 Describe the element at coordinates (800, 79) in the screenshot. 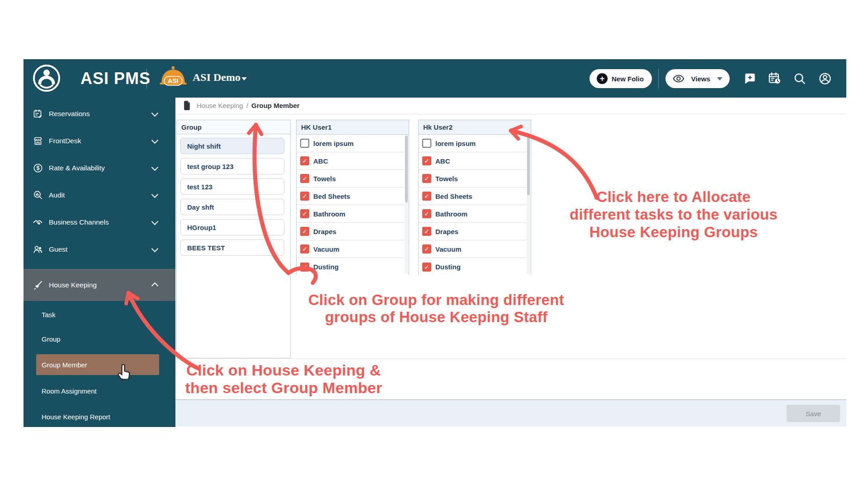

I see `search-icon` at that location.